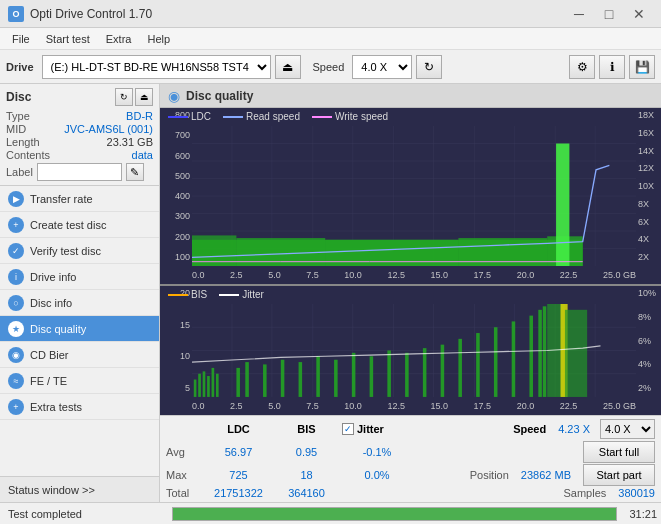  Describe the element at coordinates (80, 225) in the screenshot. I see `sidebar-item-create-test-disc: + Create test disc` at that location.